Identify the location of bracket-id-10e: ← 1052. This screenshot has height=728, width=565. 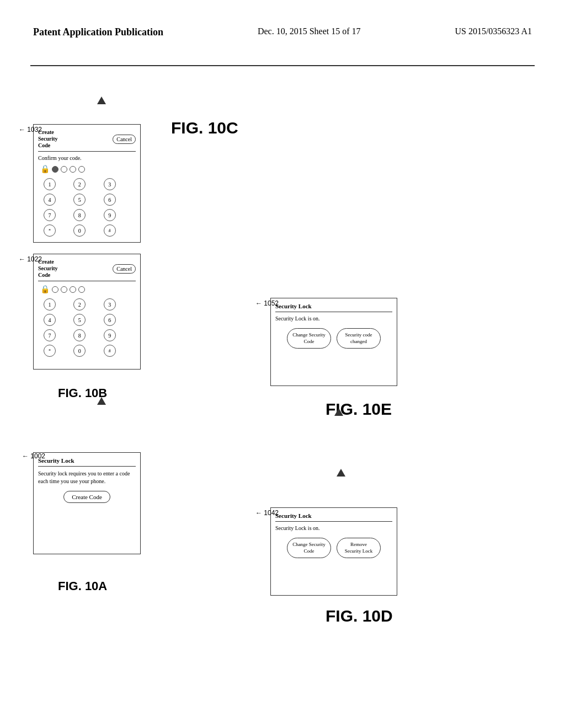
(267, 303).